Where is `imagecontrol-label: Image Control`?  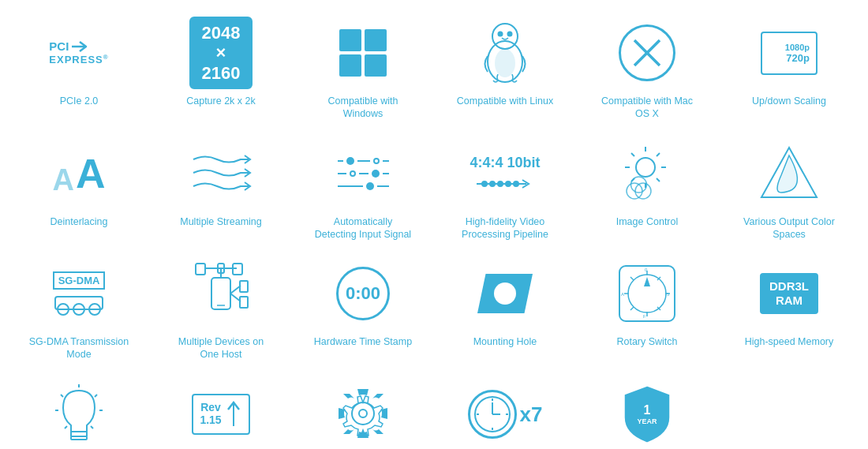
imagecontrol-label: Image Control is located at coordinates (647, 222).